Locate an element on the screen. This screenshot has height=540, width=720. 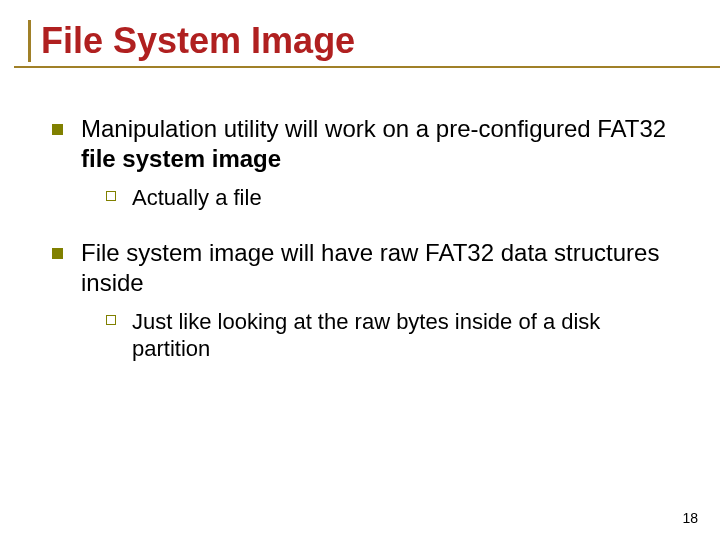
sub-bullet-item: Just like looking at the raw bytes insid… is located at coordinates (394, 336).